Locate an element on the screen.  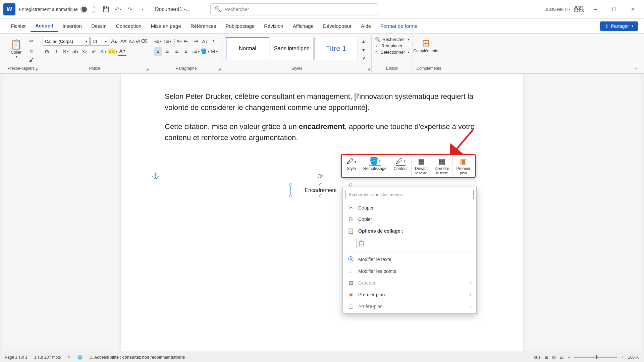
menu-copy: ⎘Copier is located at coordinates (410, 219).